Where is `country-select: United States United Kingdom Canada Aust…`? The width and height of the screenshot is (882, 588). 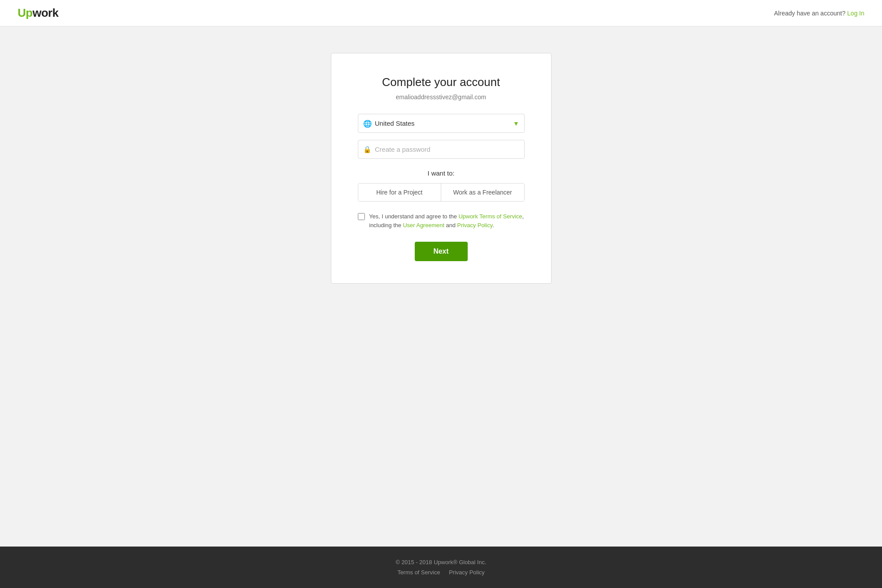 country-select: United States United Kingdom Canada Aust… is located at coordinates (441, 124).